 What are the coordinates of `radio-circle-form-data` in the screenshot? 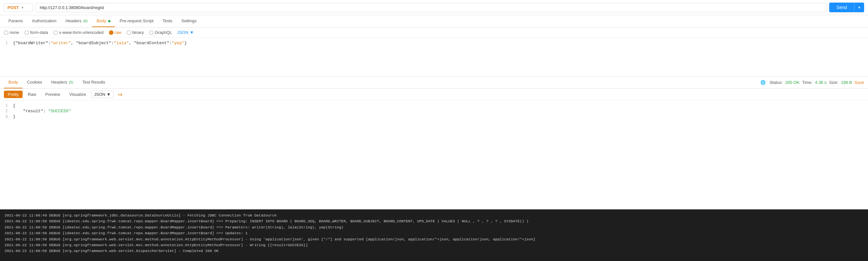 It's located at (26, 33).